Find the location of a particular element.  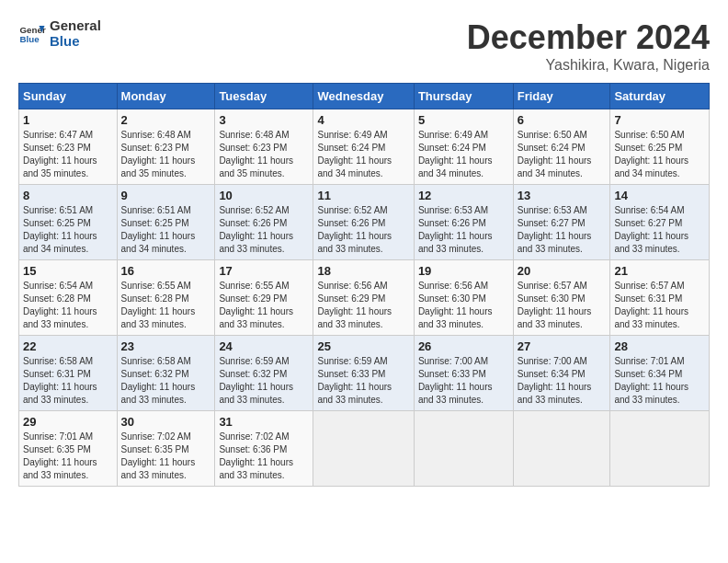

day-number: 31 is located at coordinates (264, 421).